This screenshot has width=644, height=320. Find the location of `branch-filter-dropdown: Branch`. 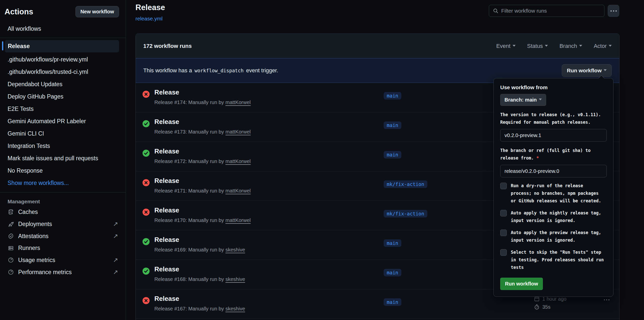

branch-filter-dropdown: Branch is located at coordinates (571, 46).